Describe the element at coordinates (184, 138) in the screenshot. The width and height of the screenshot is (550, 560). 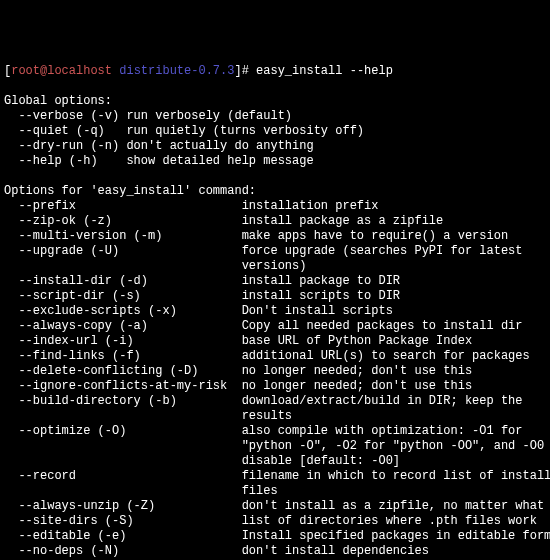
I see `global-options-list: --verbose (-v) run verbosely (default) -…` at that location.